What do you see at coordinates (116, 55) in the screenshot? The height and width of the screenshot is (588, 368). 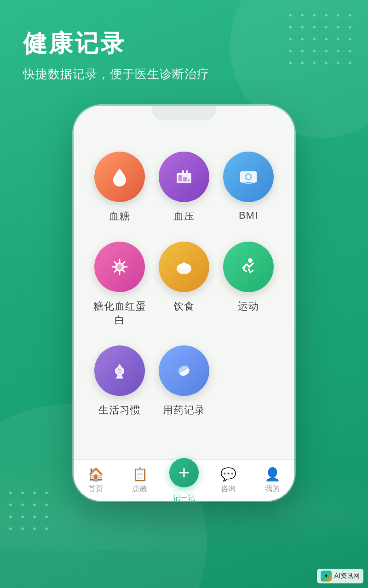 I see `title-area: 健康记录 快捷数据记录，便于医生诊断治疗` at bounding box center [116, 55].